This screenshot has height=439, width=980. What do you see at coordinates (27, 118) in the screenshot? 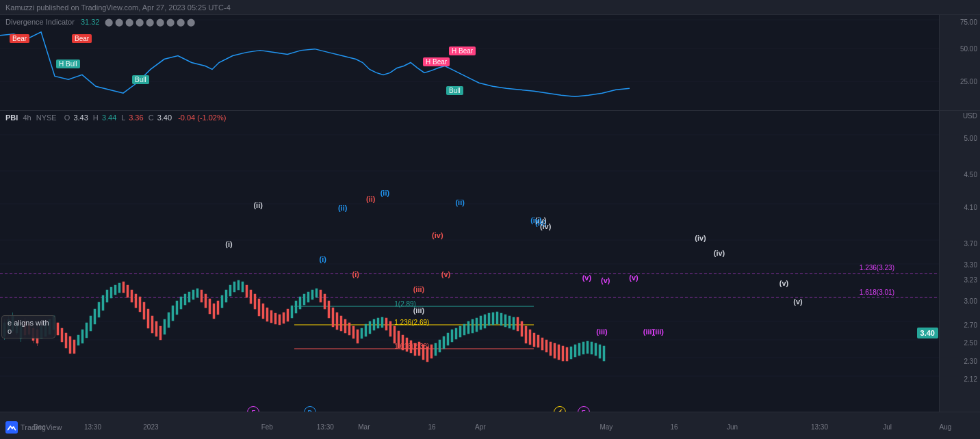
I see `timeframe: 4h` at bounding box center [27, 118].